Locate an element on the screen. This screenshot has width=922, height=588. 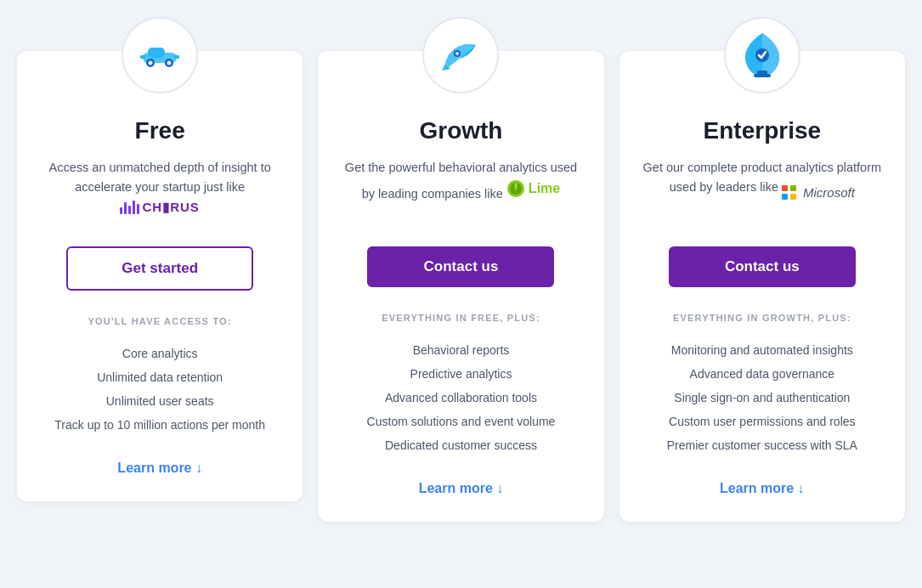
chorus-brand: CH▮RUS is located at coordinates (160, 207).